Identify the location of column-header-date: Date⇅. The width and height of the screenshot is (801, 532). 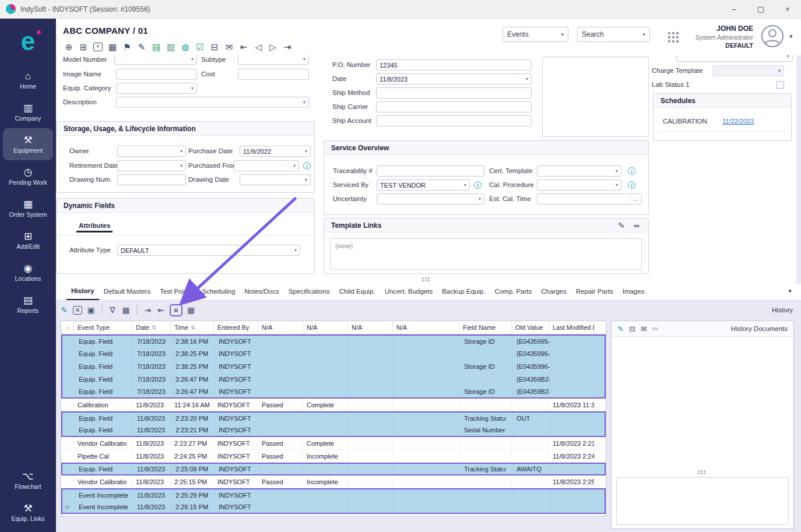
(152, 327).